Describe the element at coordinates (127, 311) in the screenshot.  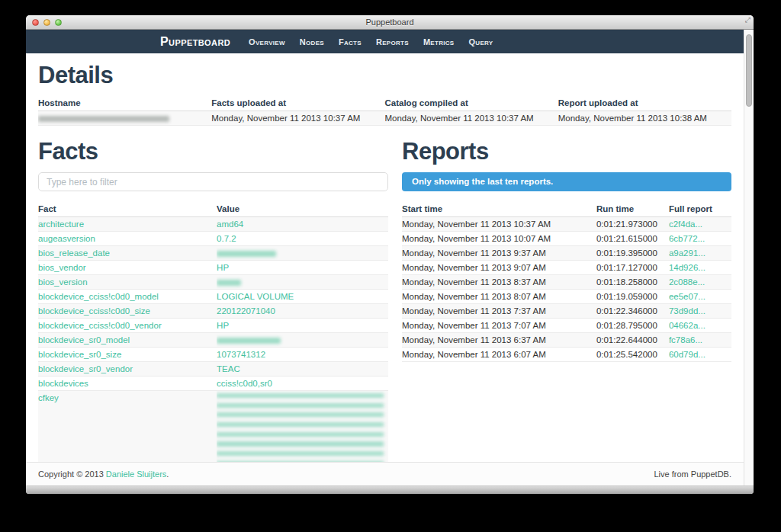
I see `fact-name-cell: blockdevice_cciss!c0d0_size` at that location.